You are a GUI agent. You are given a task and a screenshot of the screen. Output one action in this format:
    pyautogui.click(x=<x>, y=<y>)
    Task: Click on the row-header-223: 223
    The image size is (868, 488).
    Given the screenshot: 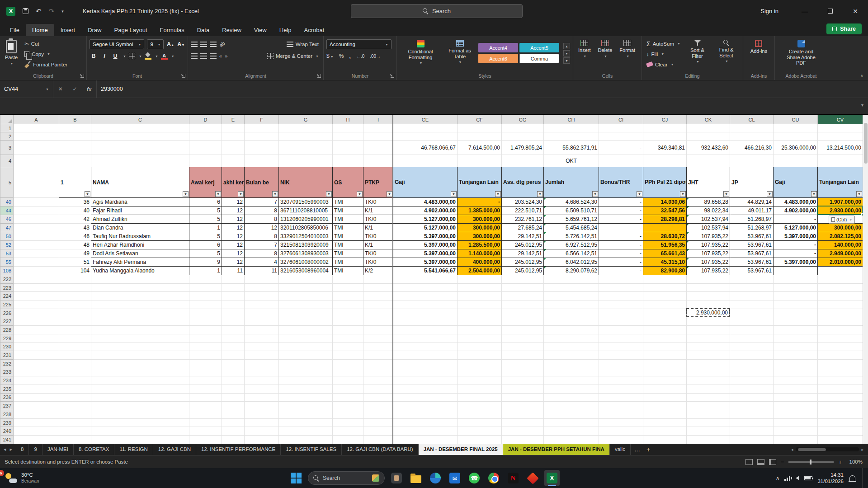 What is the action you would take?
    pyautogui.click(x=7, y=287)
    